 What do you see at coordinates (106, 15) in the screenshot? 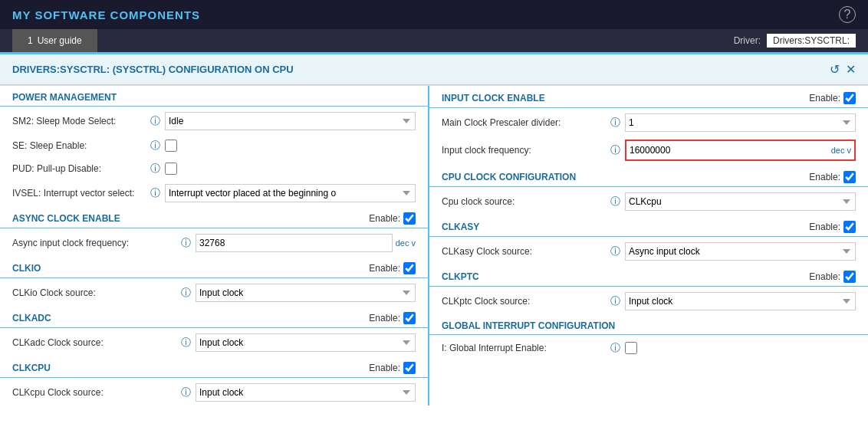
I see `app-title: MY SOFTWARE COMPONENTS` at bounding box center [106, 15].